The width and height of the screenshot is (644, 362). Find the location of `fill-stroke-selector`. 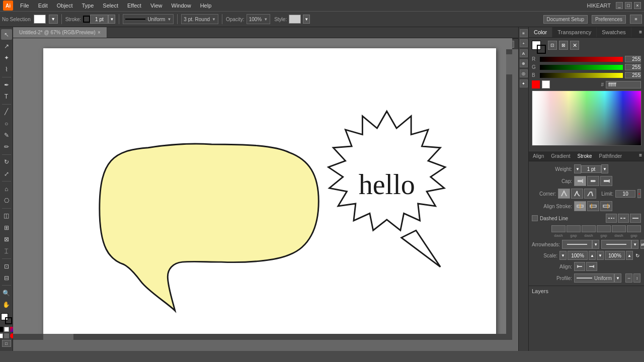

fill-stroke-selector is located at coordinates (539, 47).